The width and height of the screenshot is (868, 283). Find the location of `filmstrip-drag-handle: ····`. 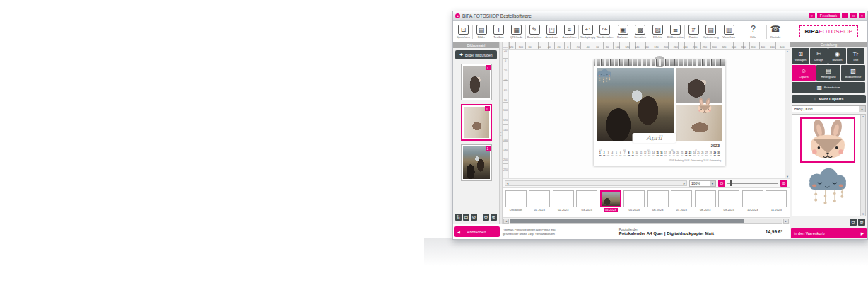

filmstrip-drag-handle: ···· is located at coordinates (646, 190).